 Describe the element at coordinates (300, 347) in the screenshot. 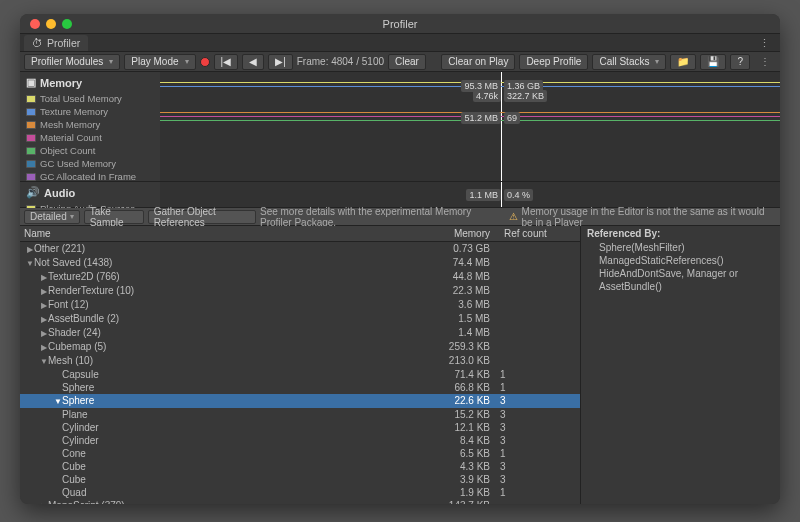

I see `table-row: ▶Cubemap (5)259.3 KB` at that location.